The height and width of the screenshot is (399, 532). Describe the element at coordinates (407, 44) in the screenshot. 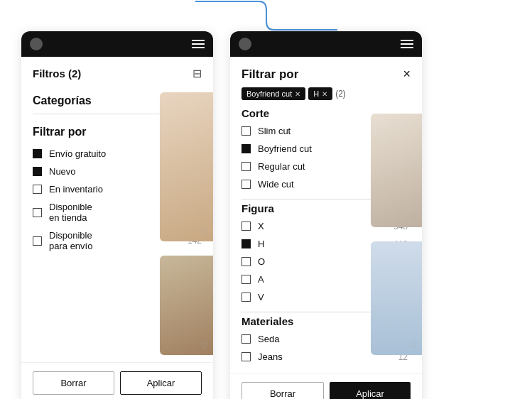

I see `right-hamburger-icon` at that location.